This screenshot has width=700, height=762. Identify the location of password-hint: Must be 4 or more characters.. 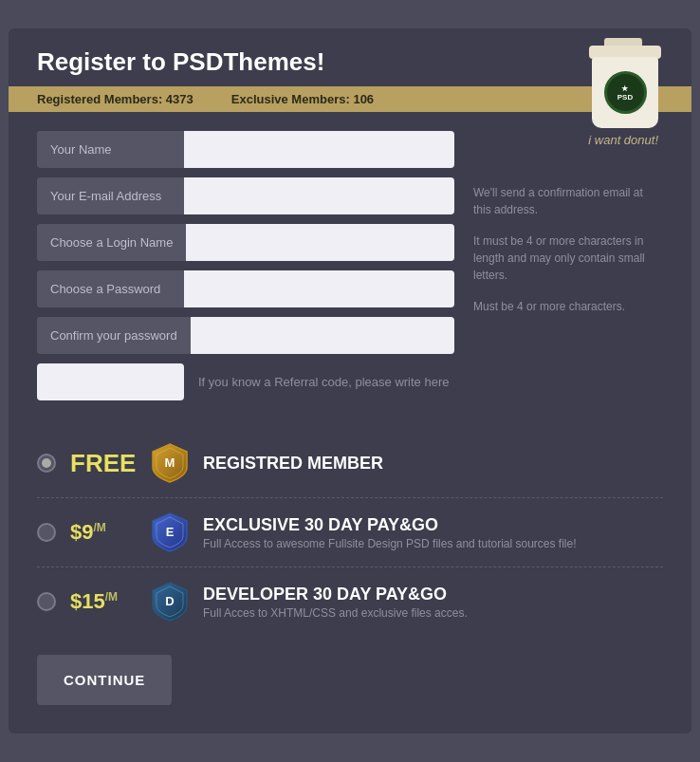
(568, 307).